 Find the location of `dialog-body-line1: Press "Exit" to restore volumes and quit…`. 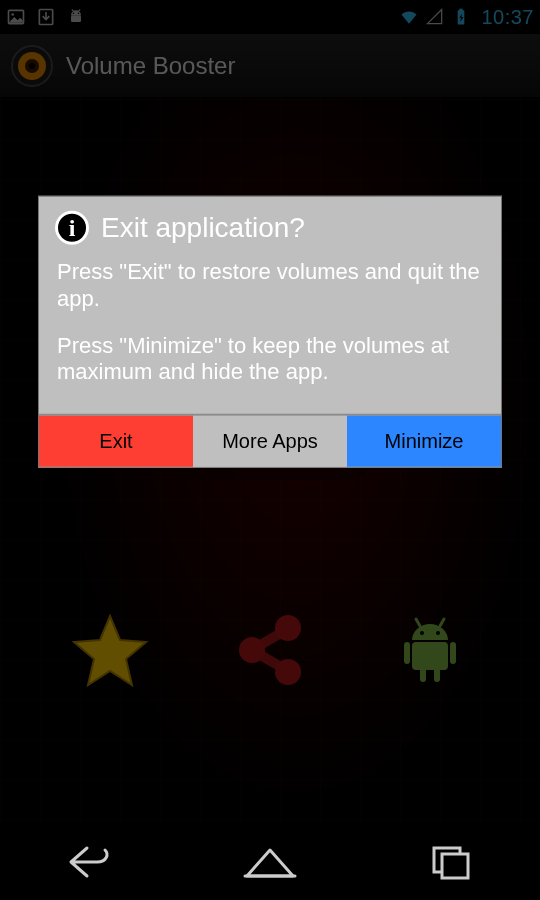

dialog-body-line1: Press "Exit" to restore volumes and quit… is located at coordinates (270, 286).